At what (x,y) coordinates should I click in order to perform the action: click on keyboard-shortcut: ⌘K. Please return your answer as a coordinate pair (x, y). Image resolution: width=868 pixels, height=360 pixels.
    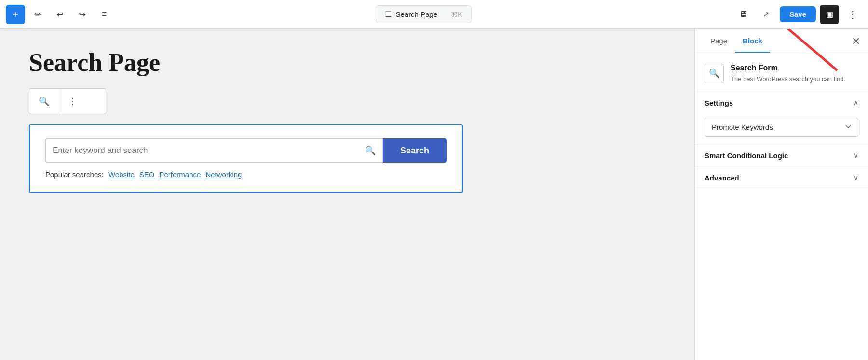
    Looking at the image, I should click on (456, 14).